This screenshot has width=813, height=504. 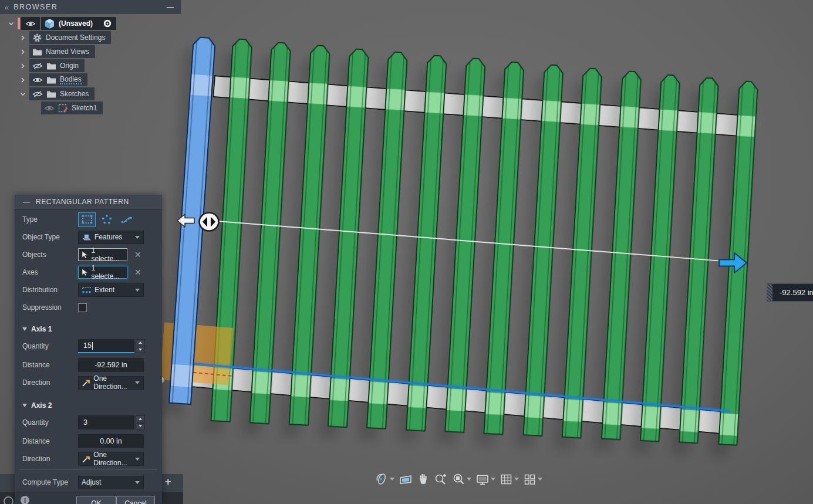 What do you see at coordinates (138, 255) in the screenshot?
I see `clear-objects-icon: ✕` at bounding box center [138, 255].